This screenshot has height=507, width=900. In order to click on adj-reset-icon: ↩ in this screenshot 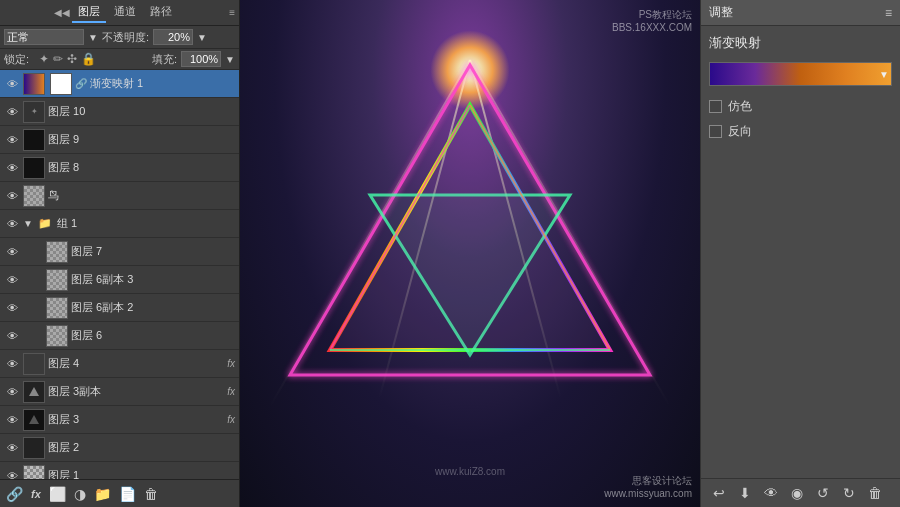, I will do `click(719, 493)`.